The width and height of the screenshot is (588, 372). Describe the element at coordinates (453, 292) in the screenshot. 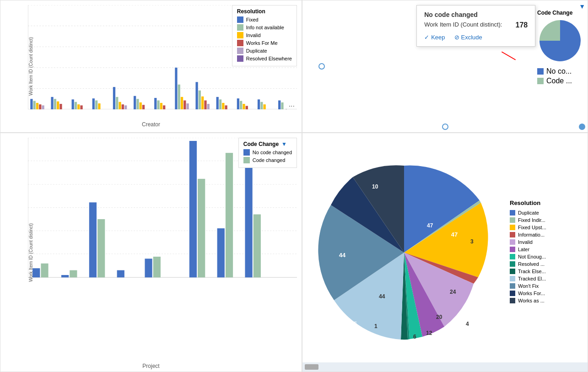

I see `svg-text: 24` at that location.